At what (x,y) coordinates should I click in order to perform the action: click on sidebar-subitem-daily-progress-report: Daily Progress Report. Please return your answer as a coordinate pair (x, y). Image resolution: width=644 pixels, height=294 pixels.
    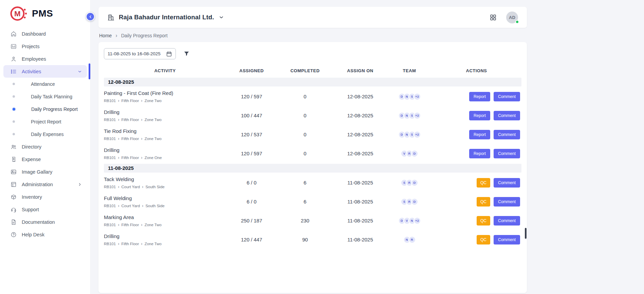
    Looking at the image, I should click on (45, 109).